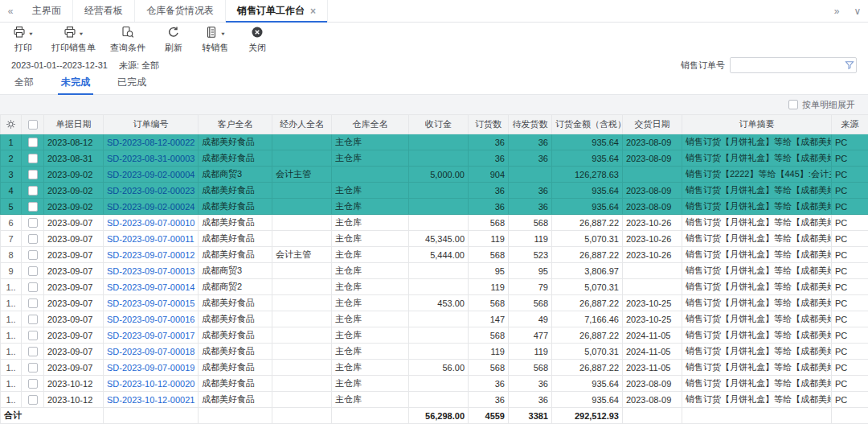  Describe the element at coordinates (33, 125) in the screenshot. I see `select-all-checkbox` at that location.